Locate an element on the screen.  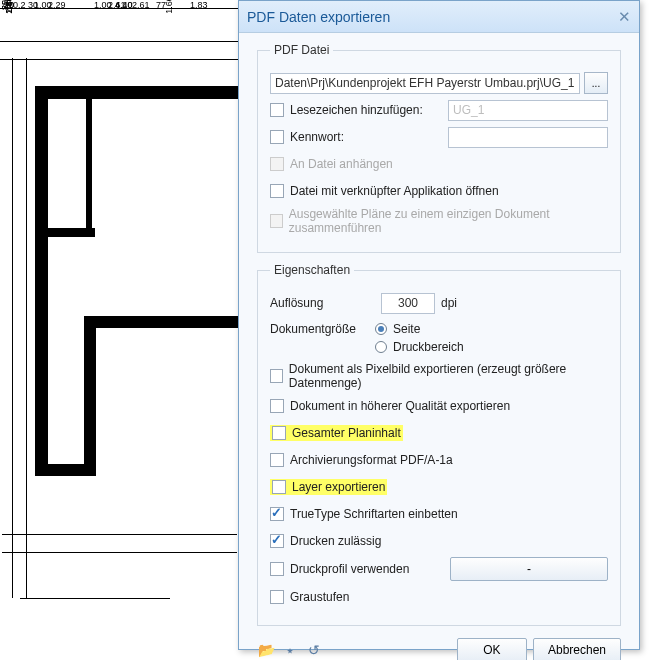
cancel-button: Abbrechen is located at coordinates (577, 649).